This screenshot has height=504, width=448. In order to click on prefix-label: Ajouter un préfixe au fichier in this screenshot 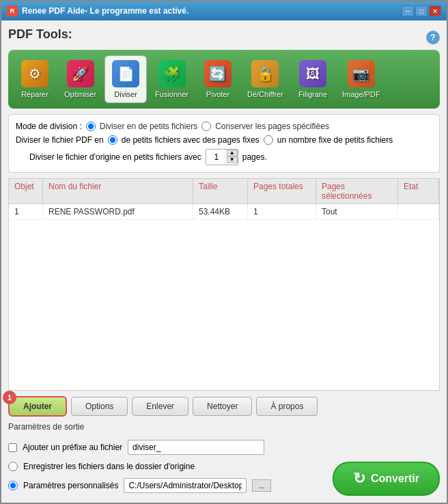, I will do `click(72, 447)`.